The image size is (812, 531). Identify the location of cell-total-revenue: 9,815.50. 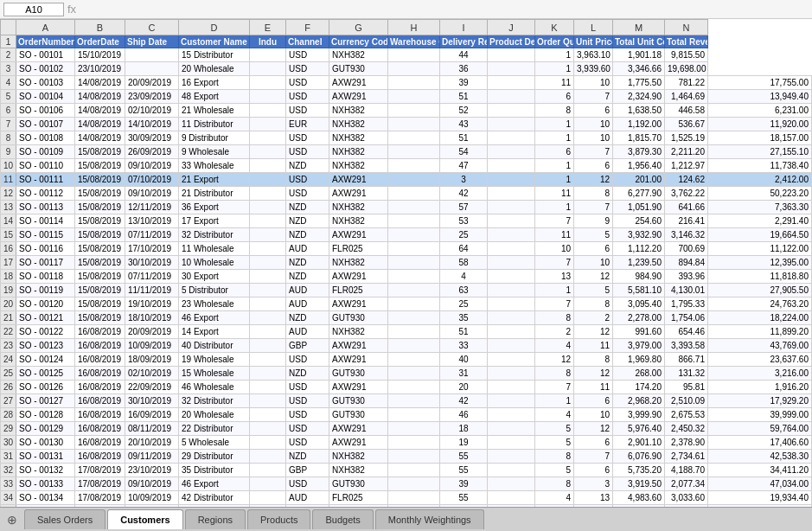
(687, 55).